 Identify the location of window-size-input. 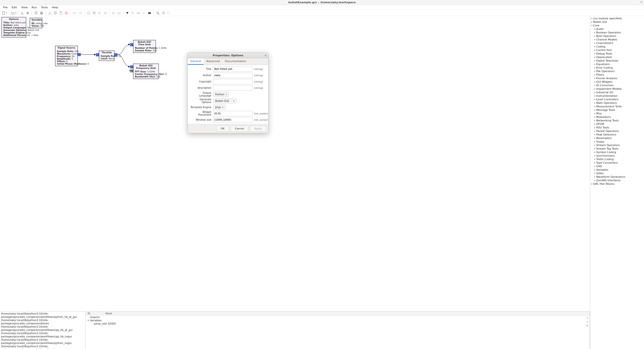
(233, 120).